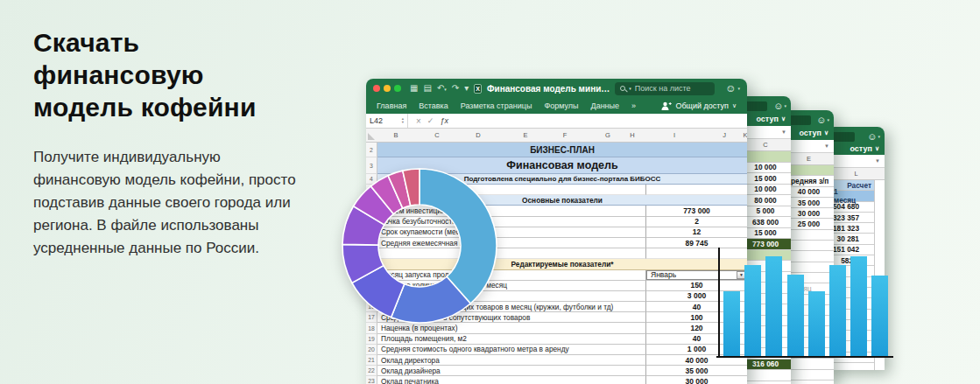  What do you see at coordinates (431, 121) in the screenshot?
I see `confirm-entry-icon: ✓` at bounding box center [431, 121].